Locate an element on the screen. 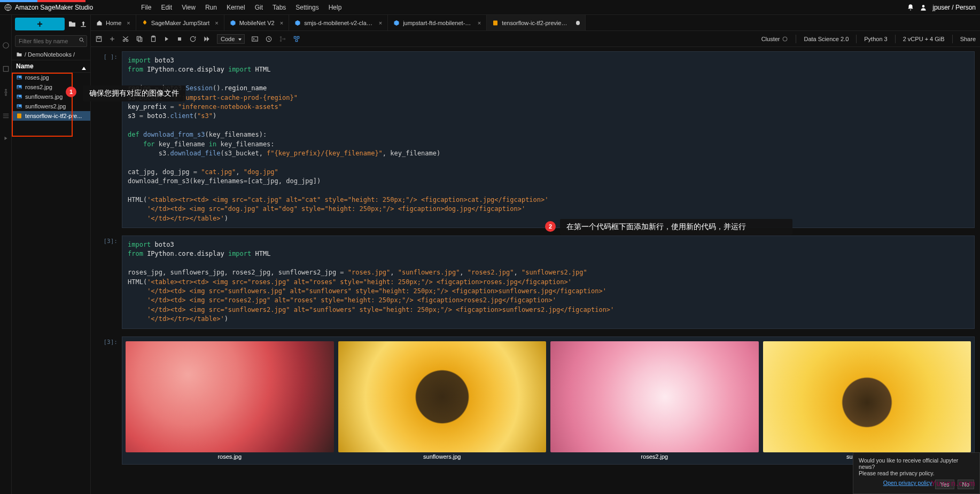 The image size is (980, 494). kernel-env: Data Science 2.0 is located at coordinates (826, 39).